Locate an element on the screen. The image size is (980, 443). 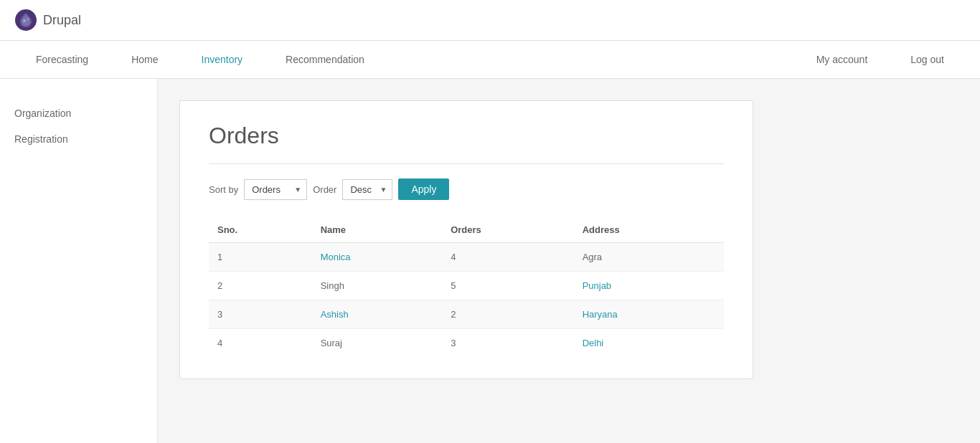
order-select: Desc Asc is located at coordinates (367, 189).